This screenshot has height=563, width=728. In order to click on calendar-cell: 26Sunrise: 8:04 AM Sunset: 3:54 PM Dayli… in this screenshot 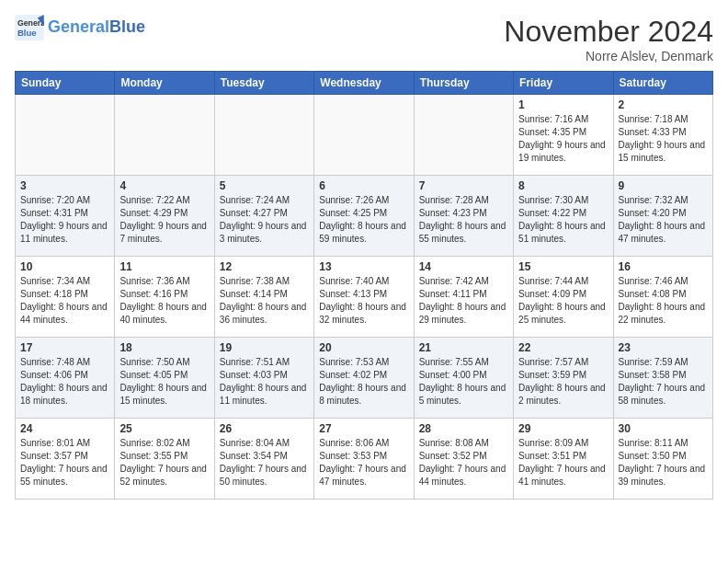, I will do `click(264, 459)`.